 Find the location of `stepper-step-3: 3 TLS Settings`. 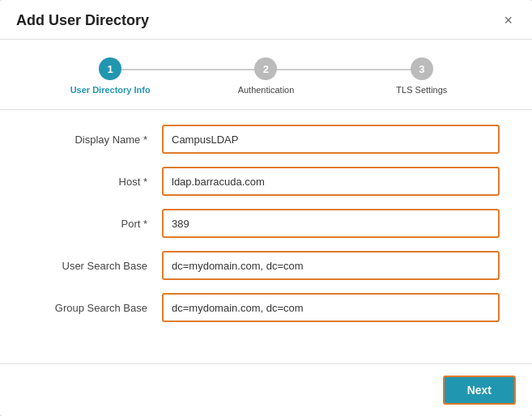

stepper-step-3: 3 TLS Settings is located at coordinates (422, 76).